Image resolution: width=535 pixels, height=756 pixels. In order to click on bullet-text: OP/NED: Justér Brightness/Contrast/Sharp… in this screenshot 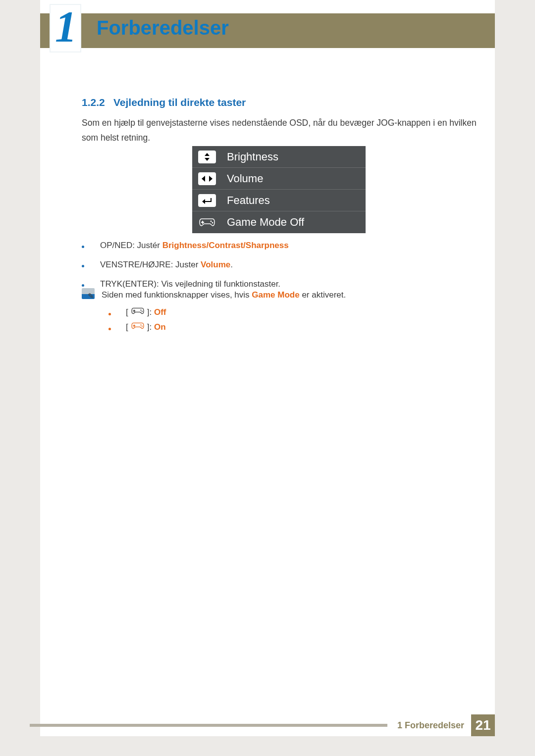, I will do `click(194, 246)`.